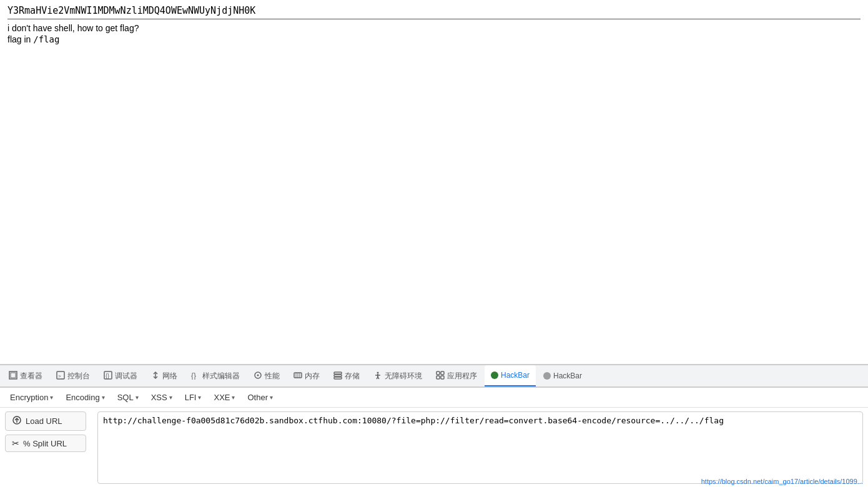 The image size is (868, 487). What do you see at coordinates (338, 376) in the screenshot?
I see `storage-icon` at bounding box center [338, 376].